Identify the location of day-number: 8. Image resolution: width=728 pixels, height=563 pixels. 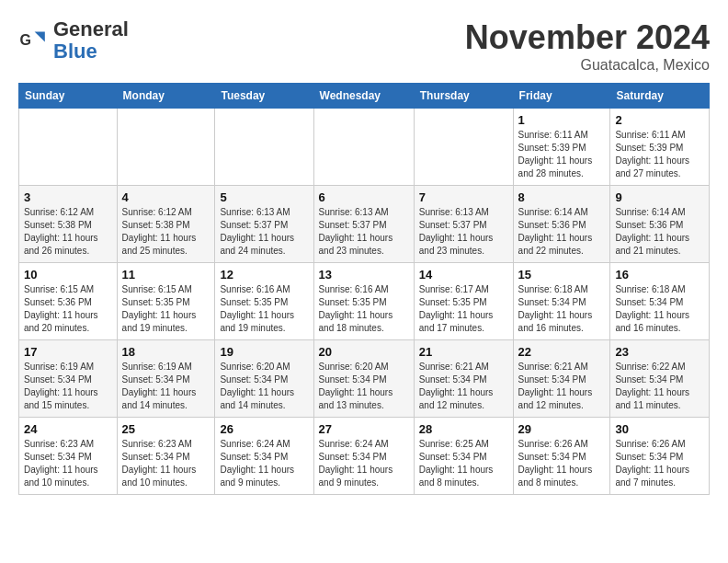
(563, 197).